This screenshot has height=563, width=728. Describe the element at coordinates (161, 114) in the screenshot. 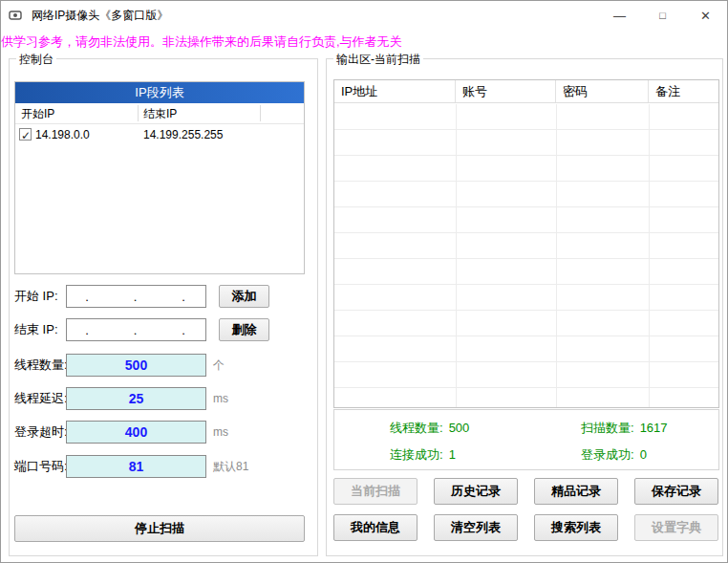

I see `column-header-end-ip: 结束IP` at that location.